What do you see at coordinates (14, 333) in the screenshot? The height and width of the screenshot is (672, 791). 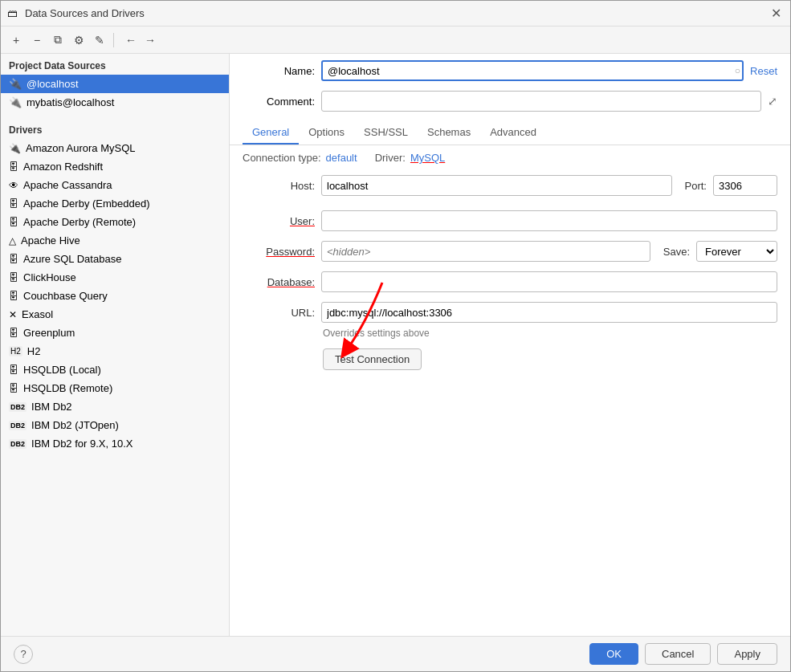 I see `driver-icon-greenplum: 🗄` at bounding box center [14, 333].